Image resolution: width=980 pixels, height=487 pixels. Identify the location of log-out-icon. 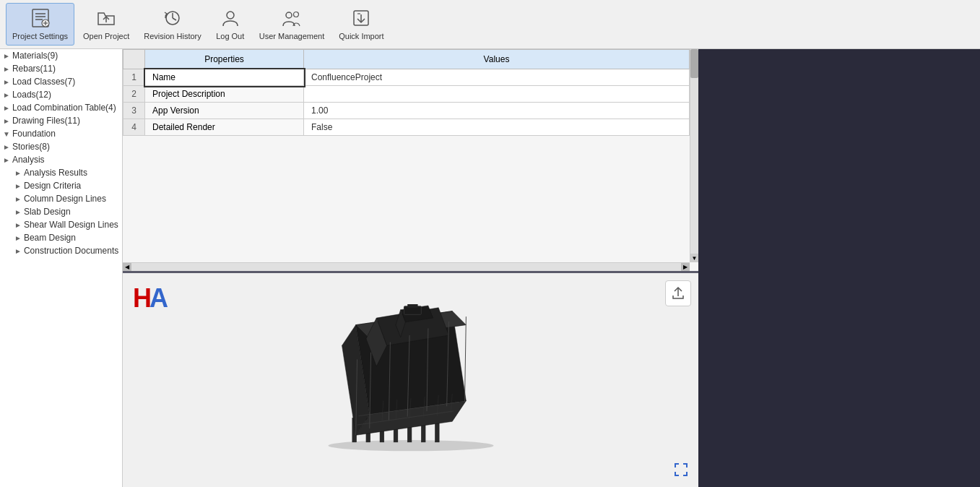
(230, 18).